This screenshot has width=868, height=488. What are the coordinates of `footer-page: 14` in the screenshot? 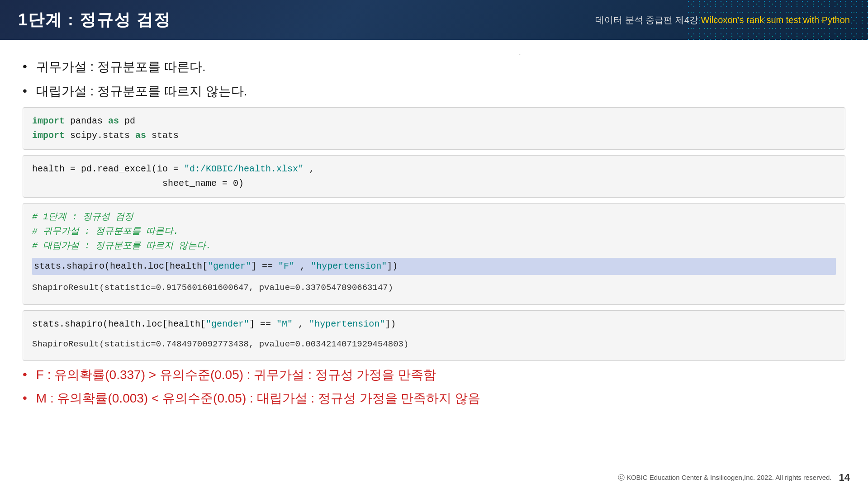 It's located at (844, 478).